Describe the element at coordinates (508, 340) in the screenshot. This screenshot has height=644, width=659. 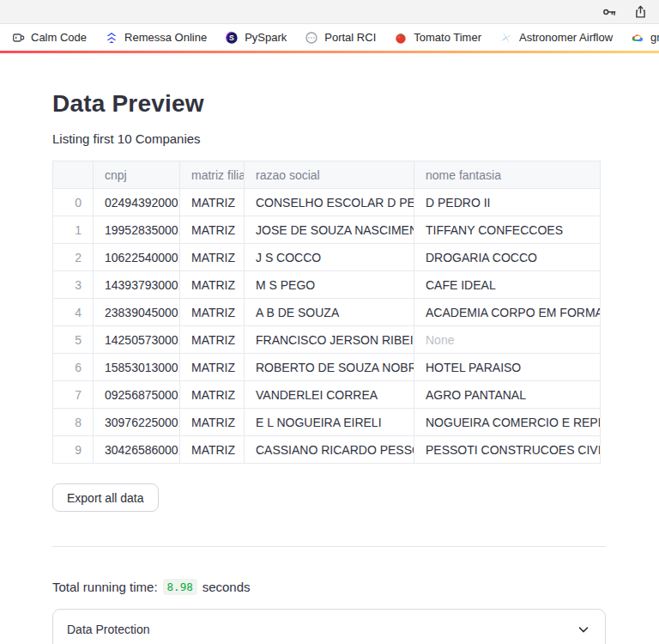
I see `table-cell: None` at that location.